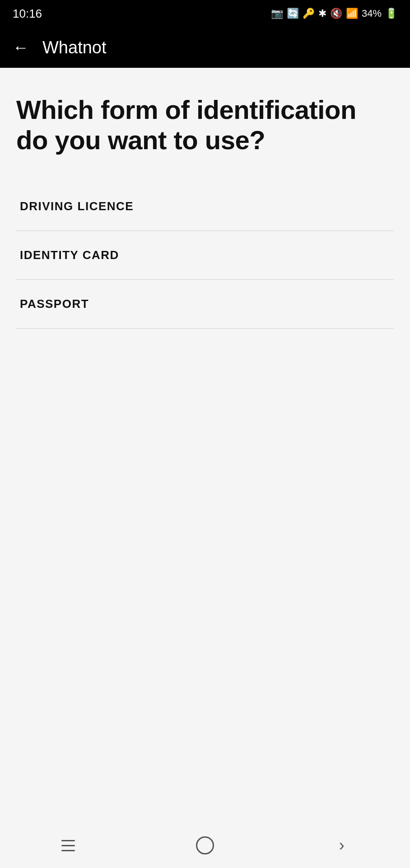  What do you see at coordinates (391, 14) in the screenshot?
I see `battery-icon: 🔋` at bounding box center [391, 14].